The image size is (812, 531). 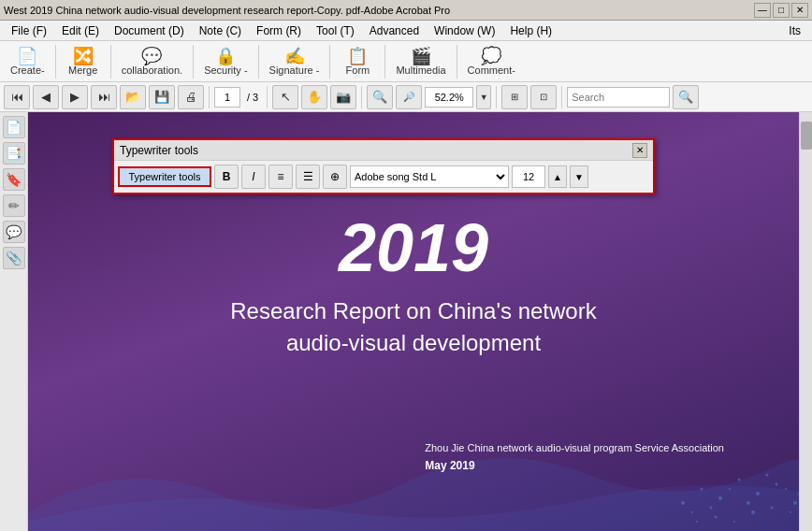 What do you see at coordinates (421, 70) in the screenshot?
I see `multimedia-label: Multimedia` at bounding box center [421, 70].